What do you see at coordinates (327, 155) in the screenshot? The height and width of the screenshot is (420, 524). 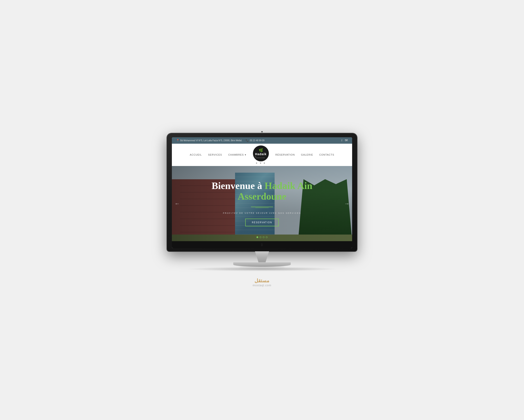 I see `nav-contacts: CONTACTS` at bounding box center [327, 155].